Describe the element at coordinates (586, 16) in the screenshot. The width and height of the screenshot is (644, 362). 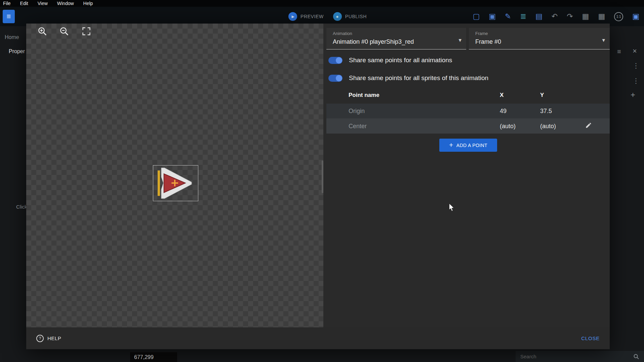
I see `grid-icon: ▦` at that location.